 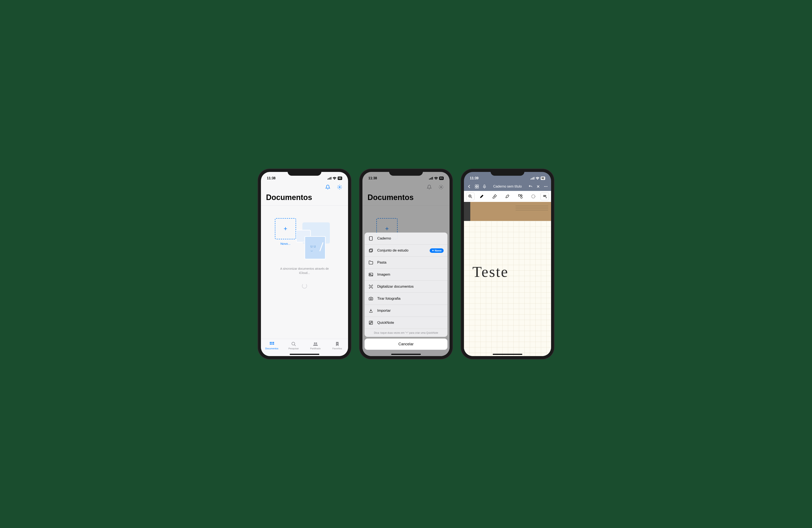 I want to click on sheet-item-label: QuickNote, so click(x=410, y=323).